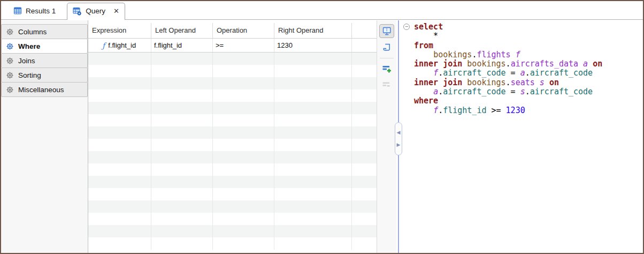 The height and width of the screenshot is (254, 644). What do you see at coordinates (44, 32) in the screenshot?
I see `sidebar-item-columns: Columns` at bounding box center [44, 32].